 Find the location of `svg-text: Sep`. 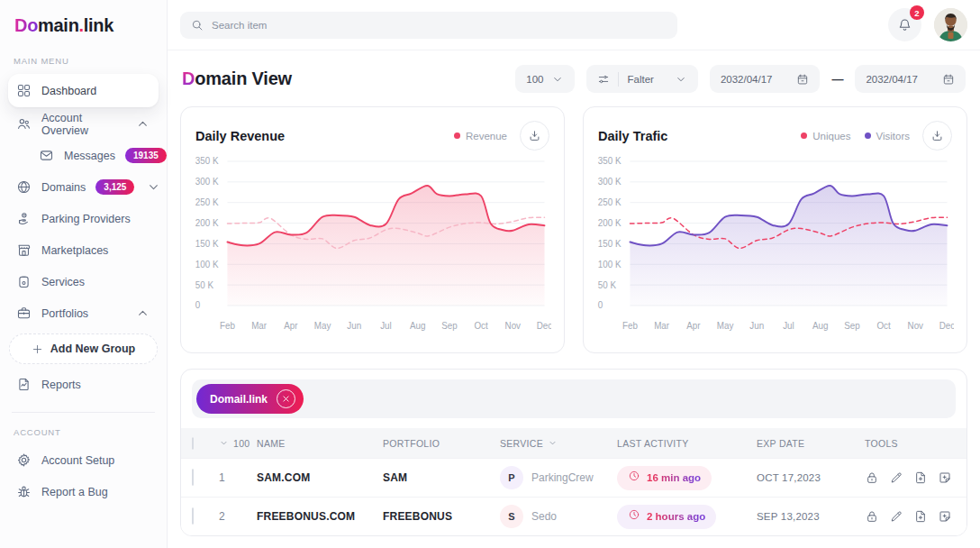

svg-text: Sep is located at coordinates (449, 326).